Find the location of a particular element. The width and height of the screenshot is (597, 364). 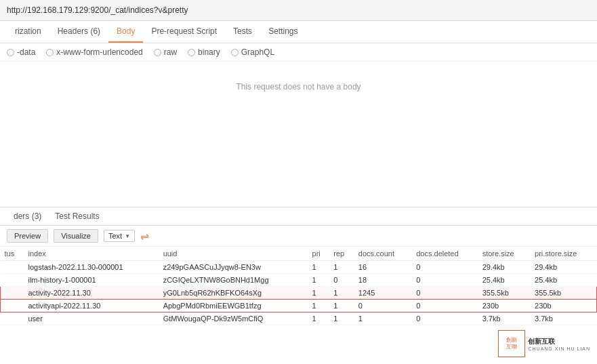

visualize-button: Visualize is located at coordinates (76, 236).